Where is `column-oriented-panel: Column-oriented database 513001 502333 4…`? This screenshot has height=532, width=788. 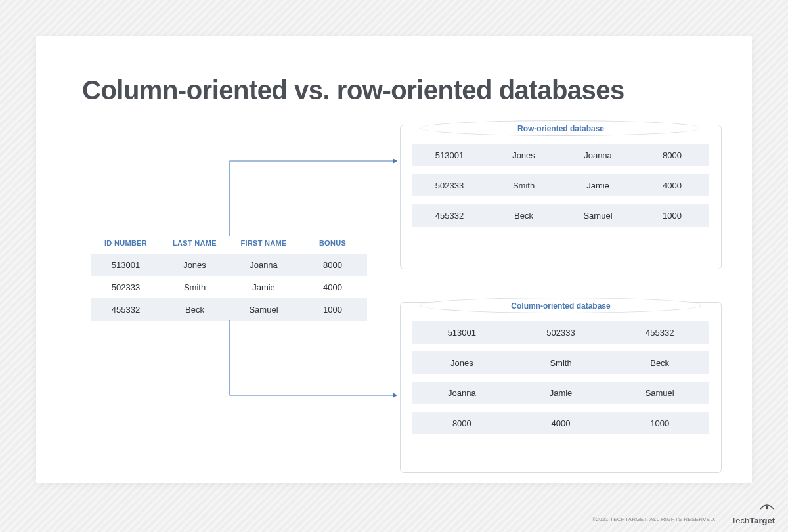 column-oriented-panel: Column-oriented database 513001 502333 4… is located at coordinates (561, 388).